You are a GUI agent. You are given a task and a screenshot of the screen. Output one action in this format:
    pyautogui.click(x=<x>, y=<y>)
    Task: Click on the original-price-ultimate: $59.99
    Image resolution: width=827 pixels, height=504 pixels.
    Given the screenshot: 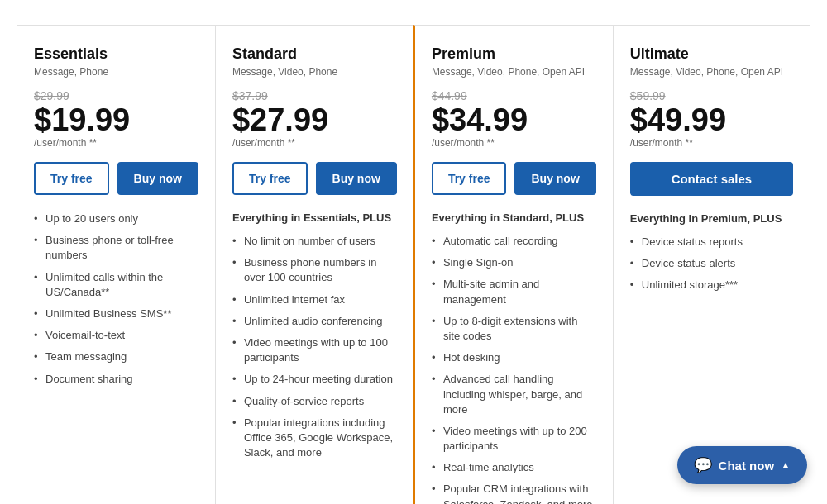 What is the action you would take?
    pyautogui.click(x=711, y=96)
    